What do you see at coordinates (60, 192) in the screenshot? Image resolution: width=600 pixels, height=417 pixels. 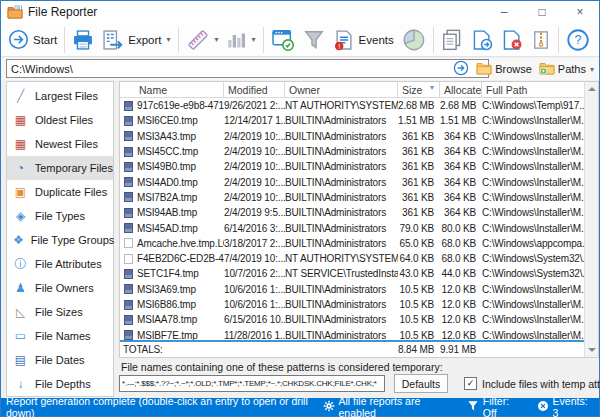 I see `sidebar-item: ▣ Duplicate Files` at bounding box center [60, 192].